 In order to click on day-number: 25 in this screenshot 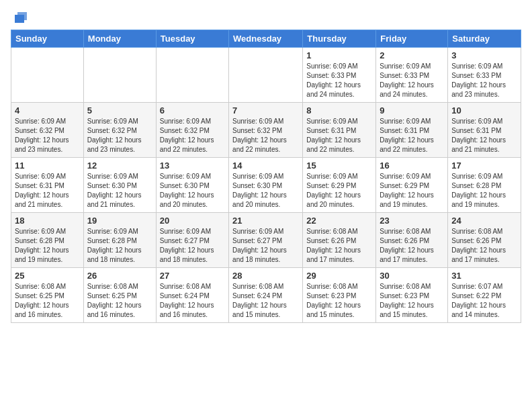, I will do `click(47, 275)`.